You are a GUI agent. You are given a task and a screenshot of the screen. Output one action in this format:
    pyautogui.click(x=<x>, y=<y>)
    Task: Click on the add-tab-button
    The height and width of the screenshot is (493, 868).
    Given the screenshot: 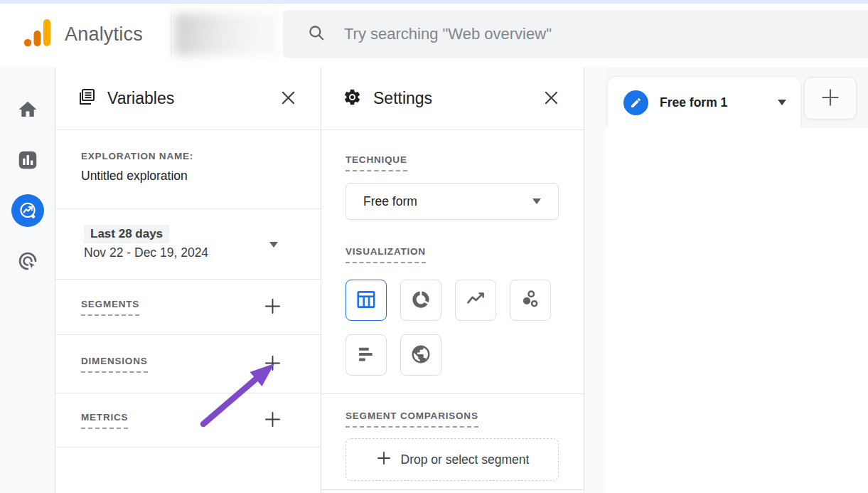 What is the action you would take?
    pyautogui.click(x=830, y=98)
    